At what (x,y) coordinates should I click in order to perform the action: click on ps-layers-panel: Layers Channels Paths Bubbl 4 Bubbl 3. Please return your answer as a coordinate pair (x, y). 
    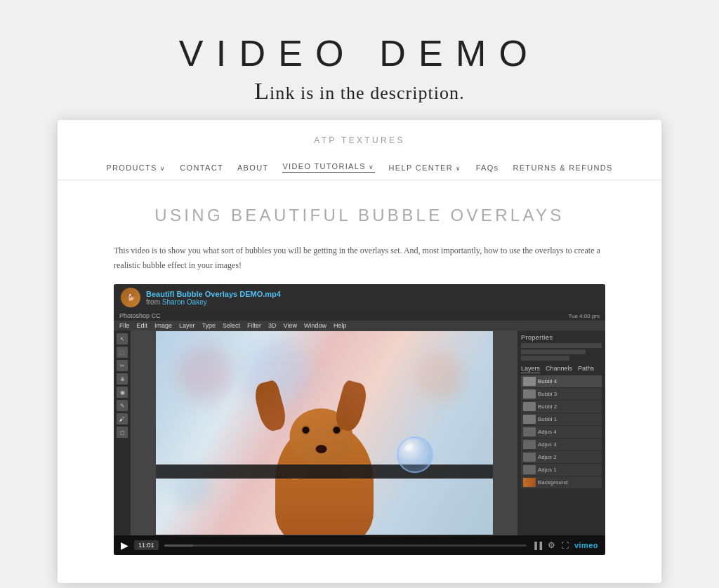
    Looking at the image, I should click on (562, 427).